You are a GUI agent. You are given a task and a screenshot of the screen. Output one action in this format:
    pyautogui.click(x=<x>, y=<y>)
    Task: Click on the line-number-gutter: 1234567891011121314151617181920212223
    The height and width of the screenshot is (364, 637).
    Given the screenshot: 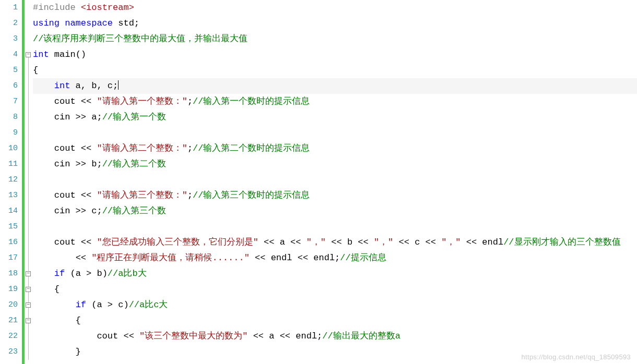 What is the action you would take?
    pyautogui.click(x=11, y=182)
    